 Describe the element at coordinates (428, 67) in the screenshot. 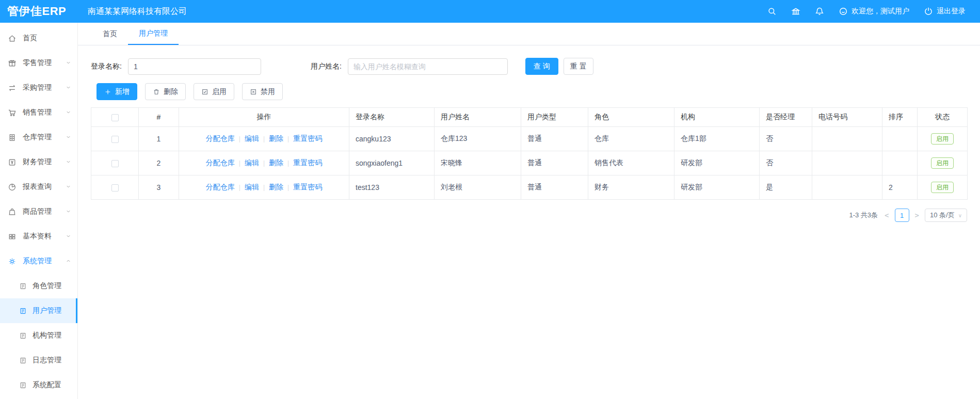

I see `user-name-input` at that location.